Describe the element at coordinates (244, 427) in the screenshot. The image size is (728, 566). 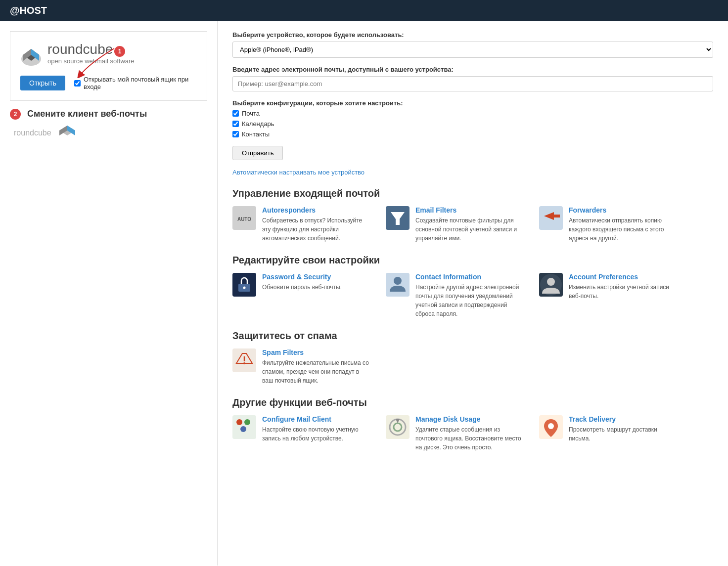
I see `configure-mail-client-icon` at that location.